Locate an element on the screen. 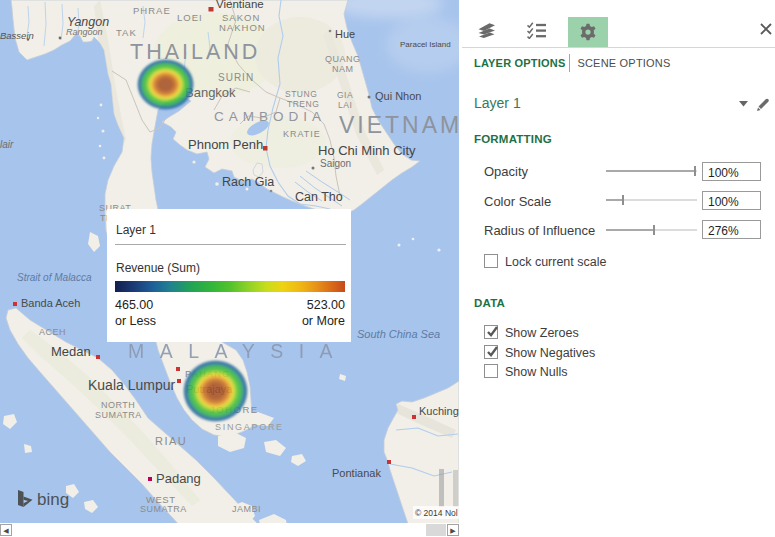  svg-text: VIETNAM is located at coordinates (399, 125).